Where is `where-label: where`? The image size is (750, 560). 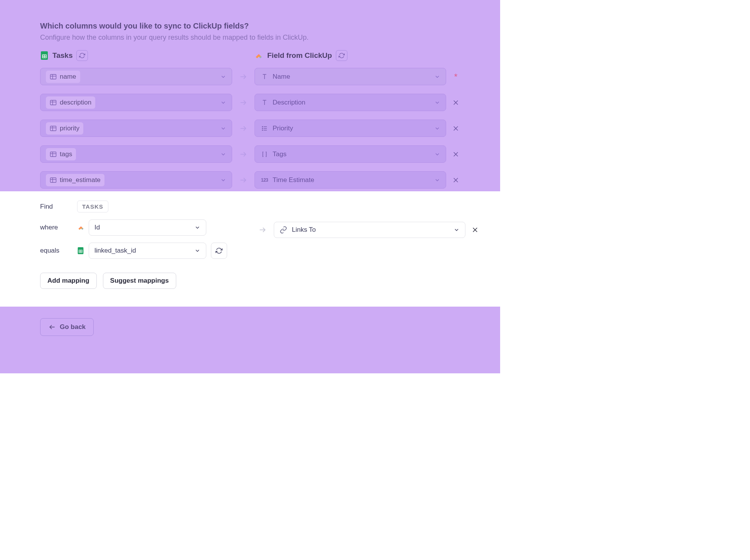 where-label: where is located at coordinates (59, 228).